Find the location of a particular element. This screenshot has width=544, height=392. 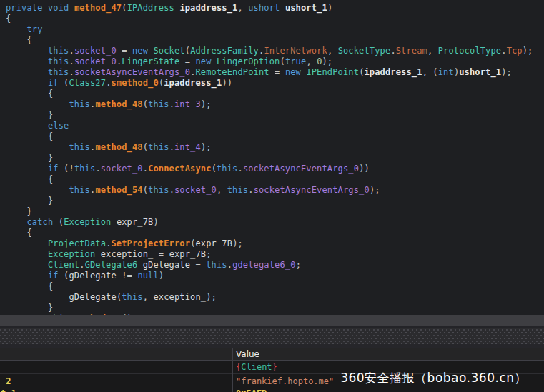

column-resize-handle is located at coordinates (233, 370).